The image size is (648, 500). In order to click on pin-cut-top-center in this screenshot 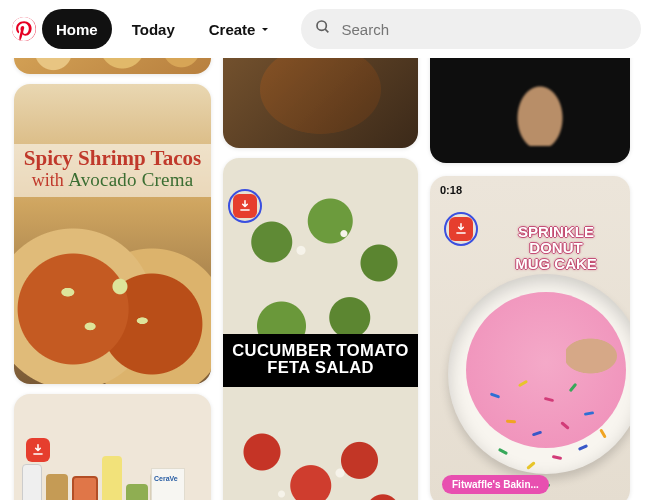, I will do `click(320, 103)`.